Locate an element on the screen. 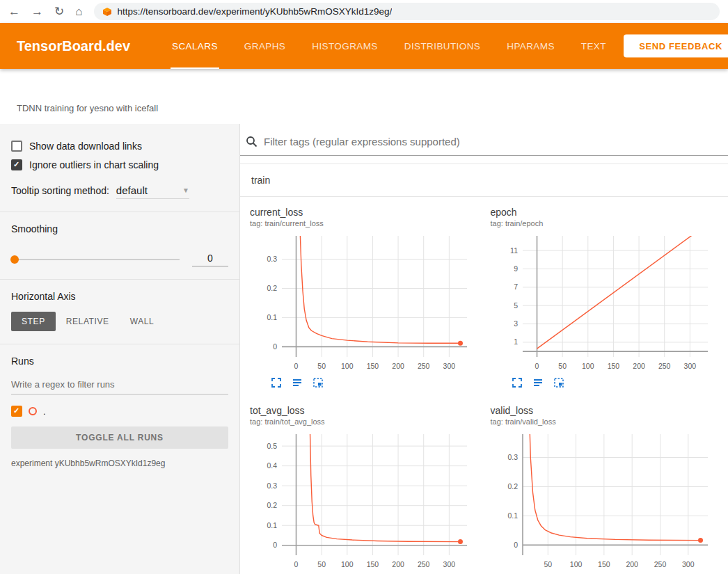 This screenshot has height=574, width=728. chart-title: epoch is located at coordinates (608, 212).